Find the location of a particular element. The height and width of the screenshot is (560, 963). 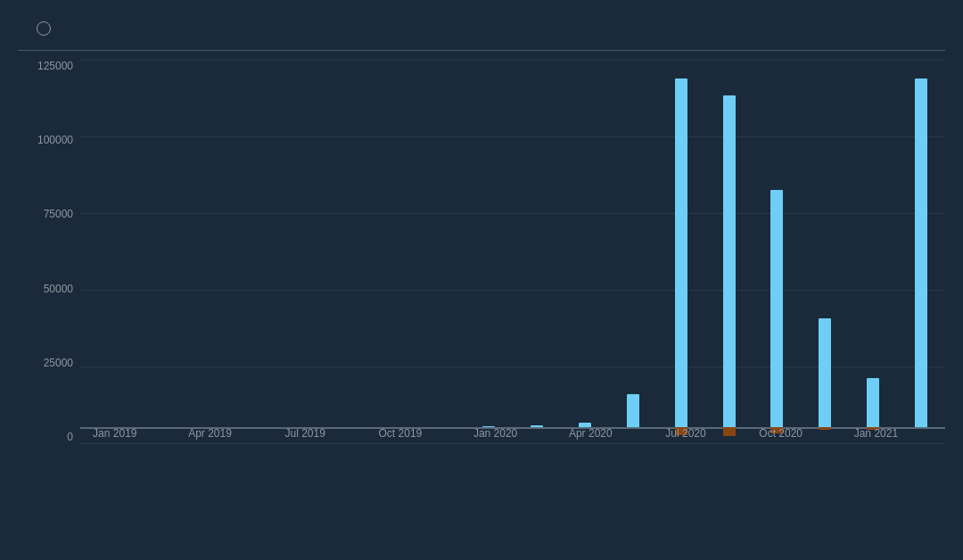

x-axis-label: Jul 2020 is located at coordinates (685, 433).